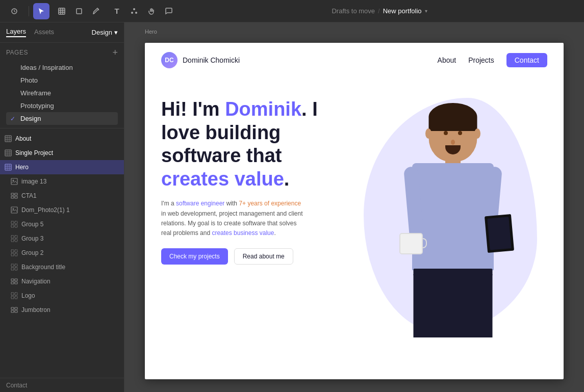 This screenshot has height=392, width=584. I want to click on read-about-button: Read about me, so click(264, 256).